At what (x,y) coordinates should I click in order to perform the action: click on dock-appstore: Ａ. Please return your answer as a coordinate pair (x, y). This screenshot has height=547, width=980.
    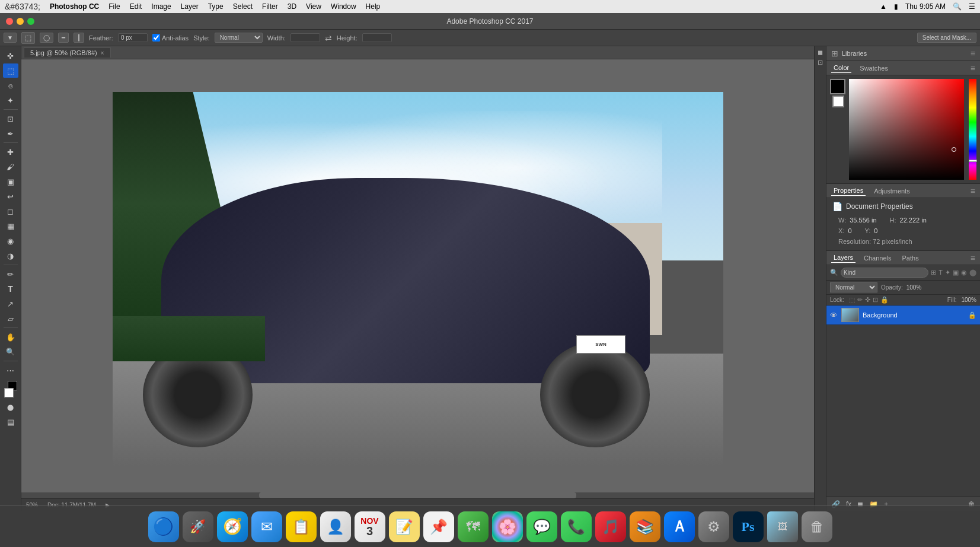
    Looking at the image, I should click on (679, 527).